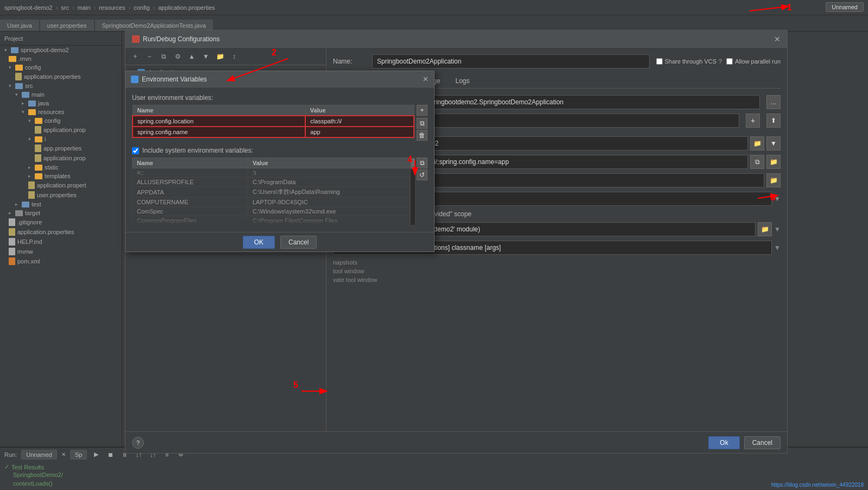  What do you see at coordinates (61, 176) in the screenshot?
I see `tree-templates: templates` at bounding box center [61, 176].